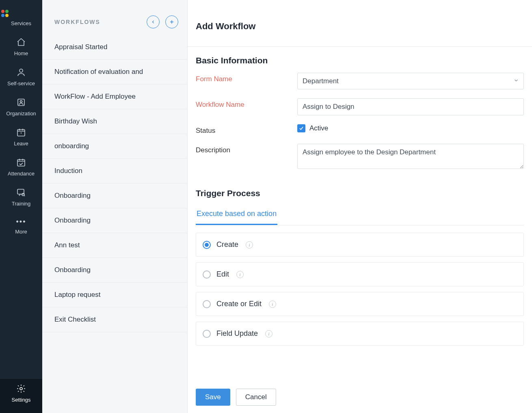  What do you see at coordinates (411, 156) in the screenshot?
I see `description-textarea` at bounding box center [411, 156].